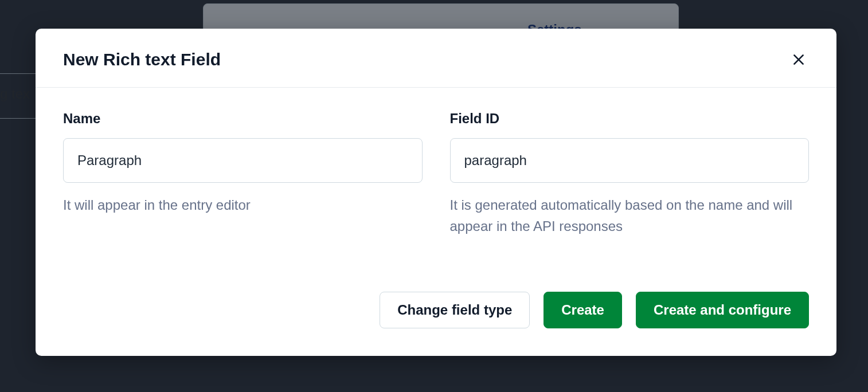 The image size is (868, 392). What do you see at coordinates (722, 310) in the screenshot?
I see `create-and-configure-button: Create and configure` at bounding box center [722, 310].